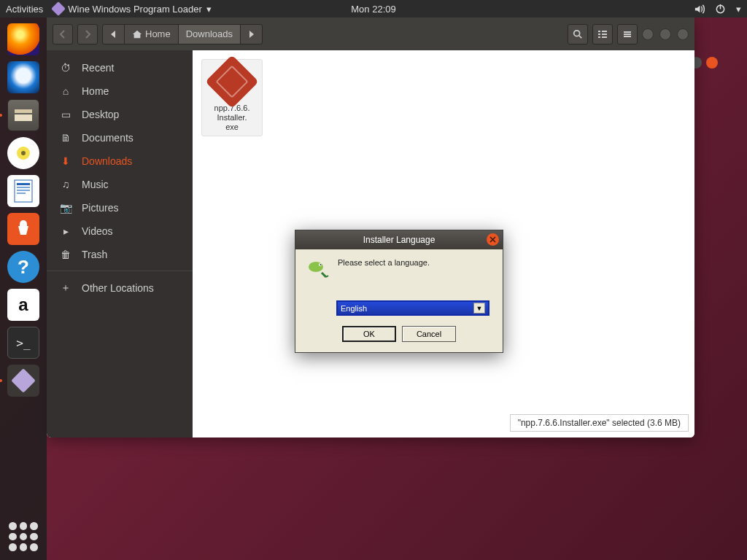 This screenshot has width=747, height=560. I want to click on app-menu-label: Wine Windows Program Loader, so click(135, 9).